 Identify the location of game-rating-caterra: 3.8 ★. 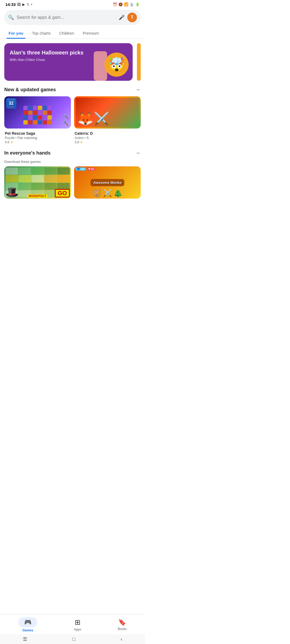
(107, 142).